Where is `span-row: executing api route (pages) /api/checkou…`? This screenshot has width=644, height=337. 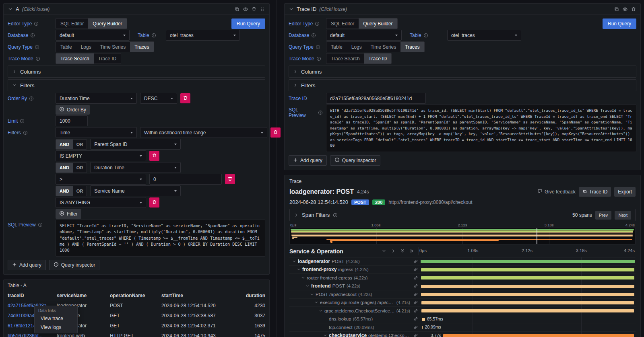
span-row: executing api route (pages) /api/checkou… is located at coordinates (462, 303).